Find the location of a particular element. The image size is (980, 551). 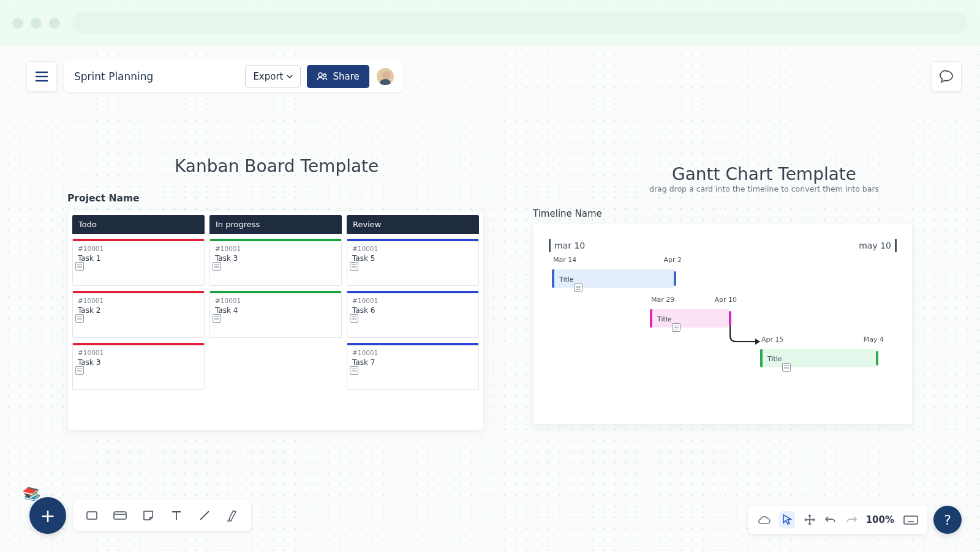

text-tool-icon is located at coordinates (176, 515).